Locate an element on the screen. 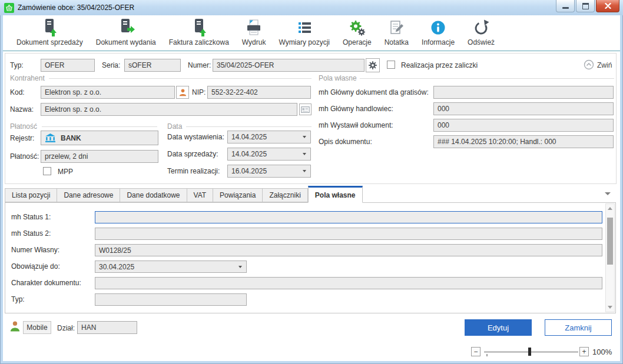 This screenshot has height=364, width=623. seria-label: Seria: is located at coordinates (111, 65).